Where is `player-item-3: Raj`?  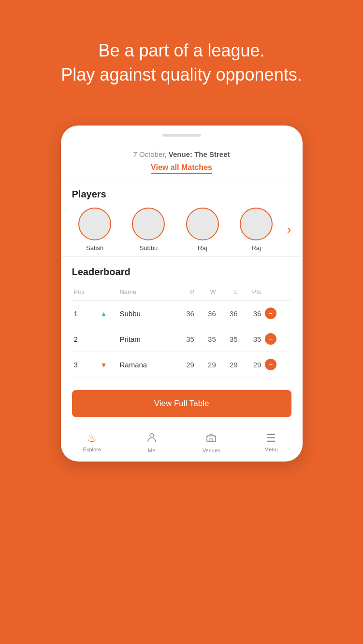 player-item-3: Raj is located at coordinates (202, 230).